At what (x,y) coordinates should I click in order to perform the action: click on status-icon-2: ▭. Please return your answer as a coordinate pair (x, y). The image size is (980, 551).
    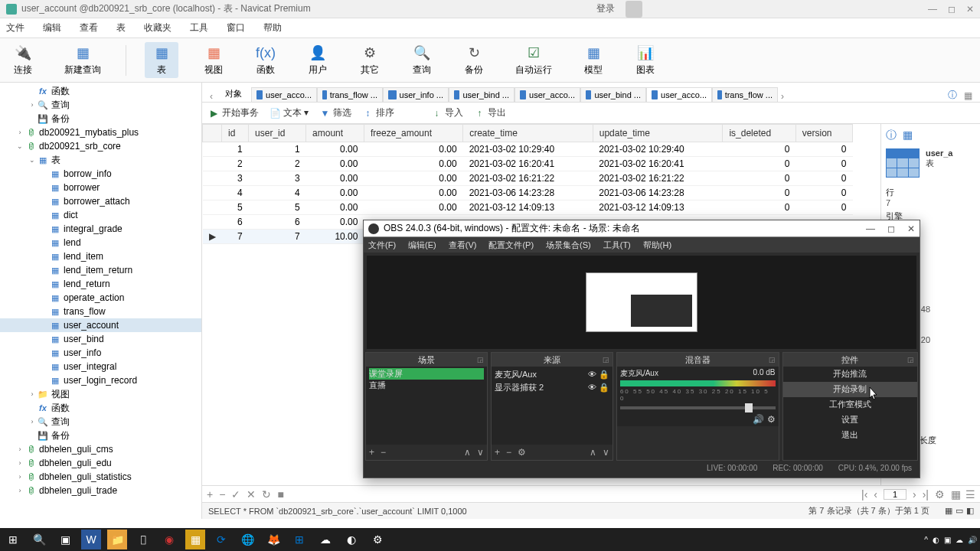
    Looking at the image, I should click on (959, 511).